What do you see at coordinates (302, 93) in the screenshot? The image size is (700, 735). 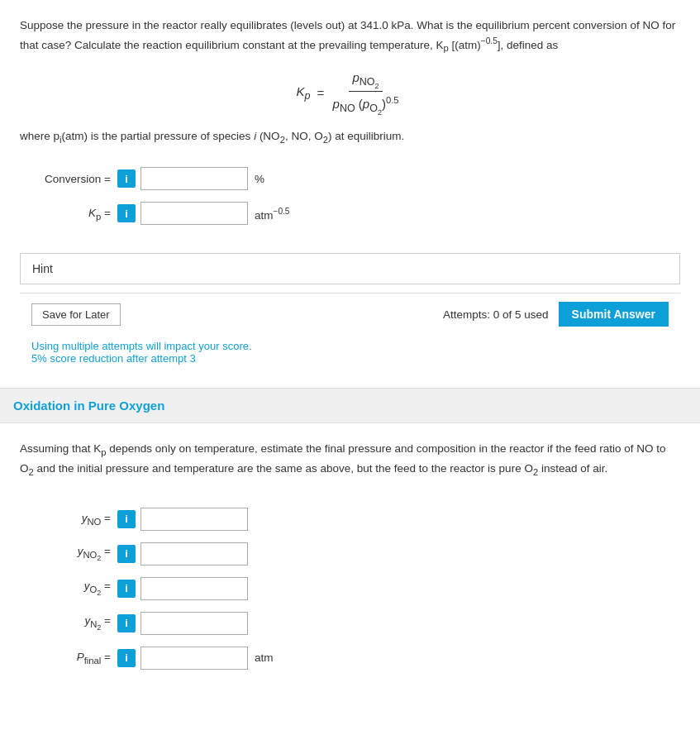 I see `formula-kp: Kp` at bounding box center [302, 93].